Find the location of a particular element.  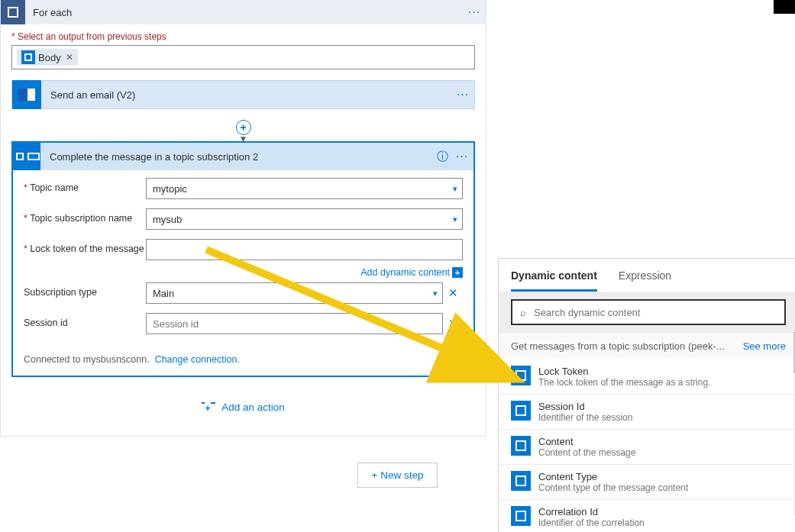

change-connection-link: Change connection. is located at coordinates (197, 360).